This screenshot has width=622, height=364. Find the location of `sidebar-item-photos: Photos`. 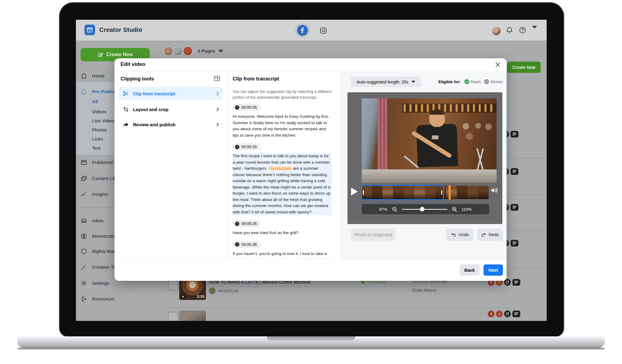

sidebar-item-photos: Photos is located at coordinates (94, 130).